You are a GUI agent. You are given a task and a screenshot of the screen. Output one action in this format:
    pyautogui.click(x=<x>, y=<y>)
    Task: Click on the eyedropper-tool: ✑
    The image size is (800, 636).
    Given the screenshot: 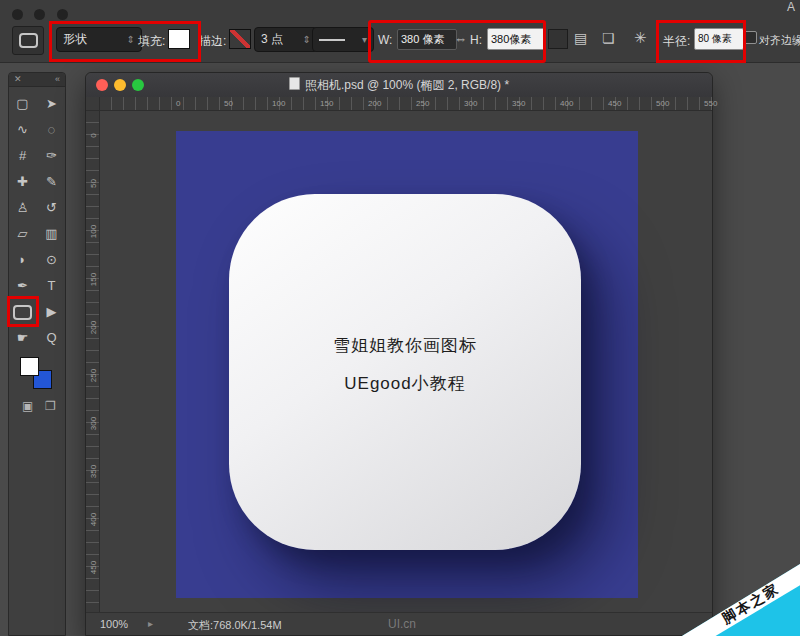 What is the action you would take?
    pyautogui.click(x=52, y=156)
    